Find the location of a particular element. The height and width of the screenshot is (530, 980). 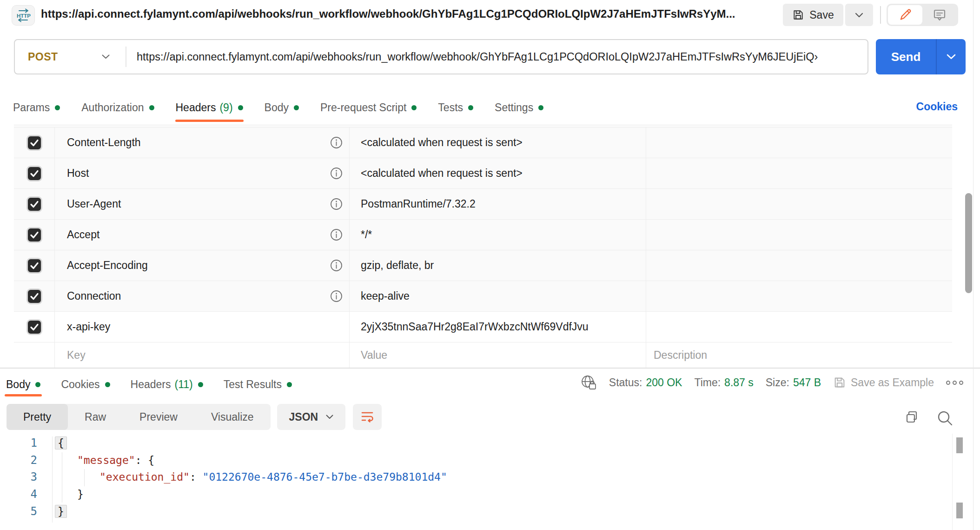

http-request-icon: HTTP is located at coordinates (23, 15).